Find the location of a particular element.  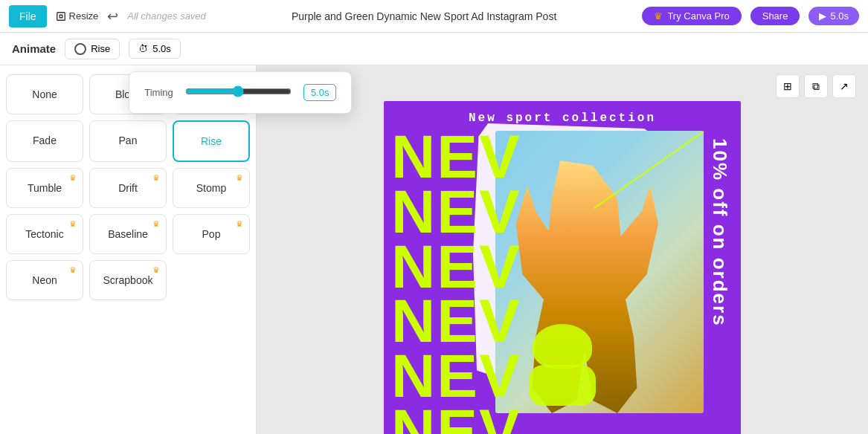

timing-value: 5.0s is located at coordinates (320, 92).